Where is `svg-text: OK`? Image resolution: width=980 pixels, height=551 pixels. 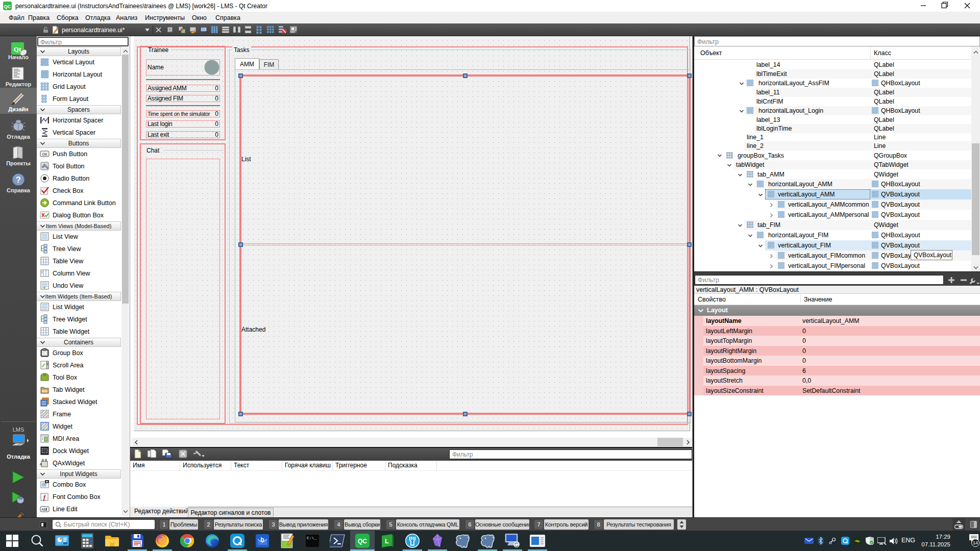 svg-text: OK is located at coordinates (44, 154).